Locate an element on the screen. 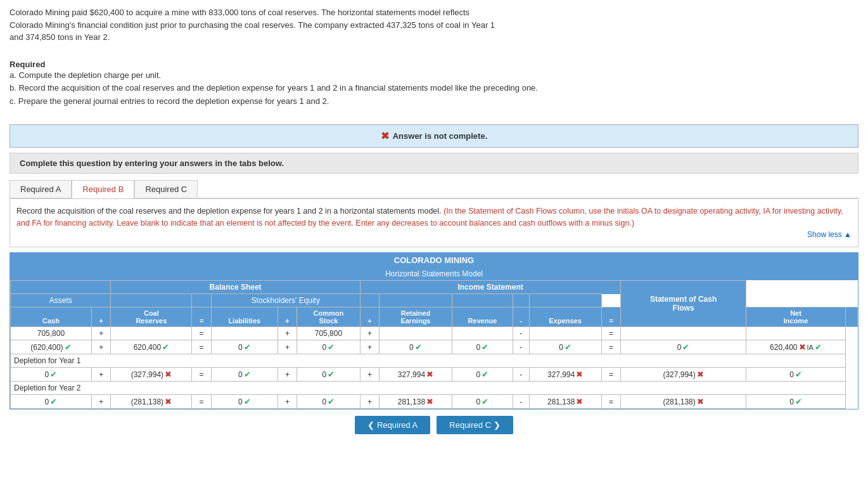 The width and height of the screenshot is (868, 490). row3-coal-x: ✖ is located at coordinates (169, 374).